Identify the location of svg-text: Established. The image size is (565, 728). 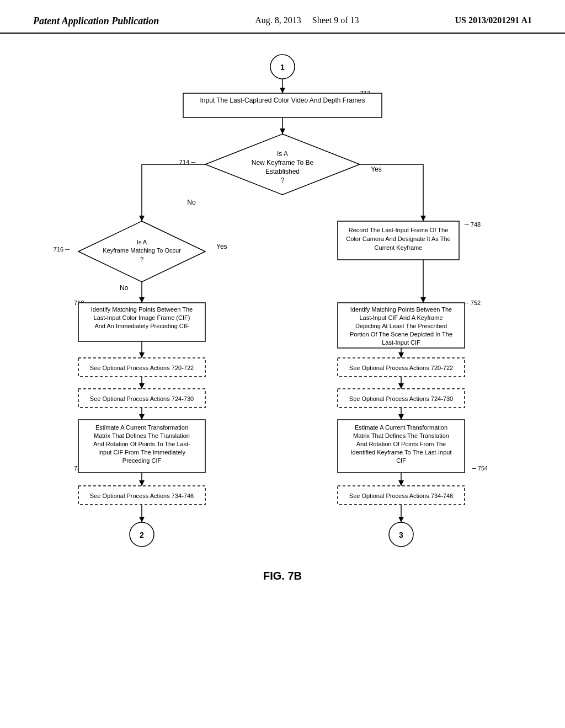
(282, 172).